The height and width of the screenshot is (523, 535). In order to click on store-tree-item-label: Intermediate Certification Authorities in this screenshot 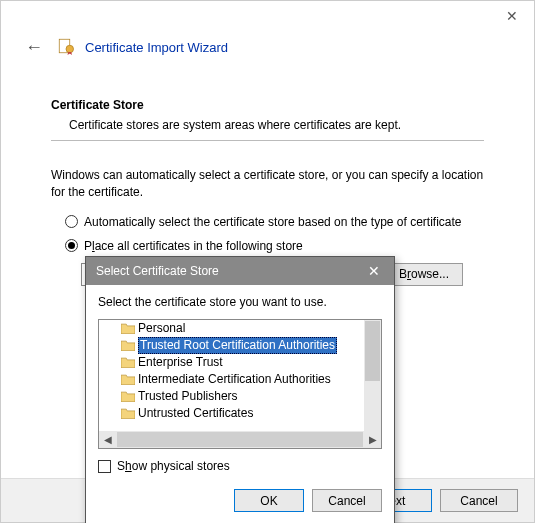, I will do `click(234, 380)`.